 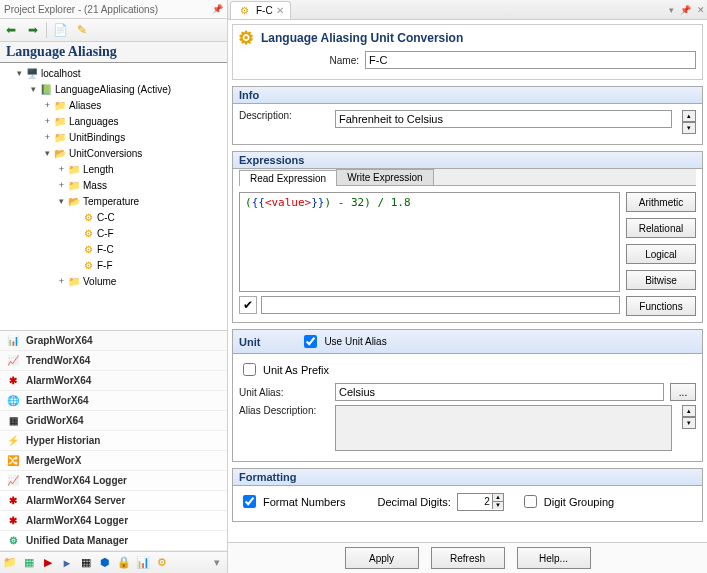 I want to click on refresh-button: Refresh, so click(x=468, y=558).